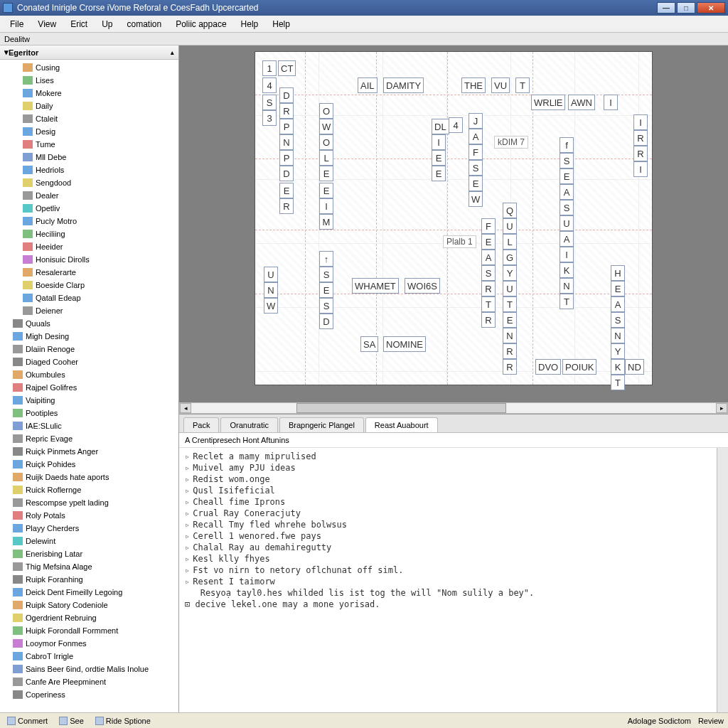  I want to click on tree-item: Playy Cherders, so click(90, 528).